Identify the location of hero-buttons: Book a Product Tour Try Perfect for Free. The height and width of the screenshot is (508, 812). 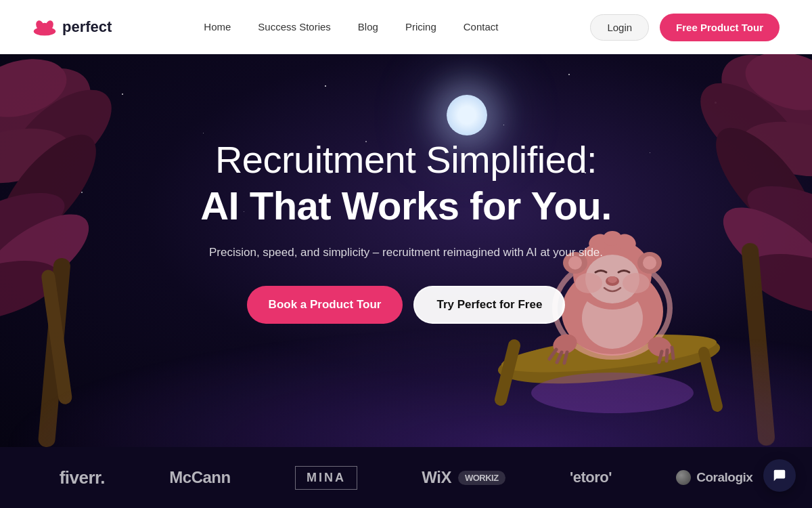
(406, 305).